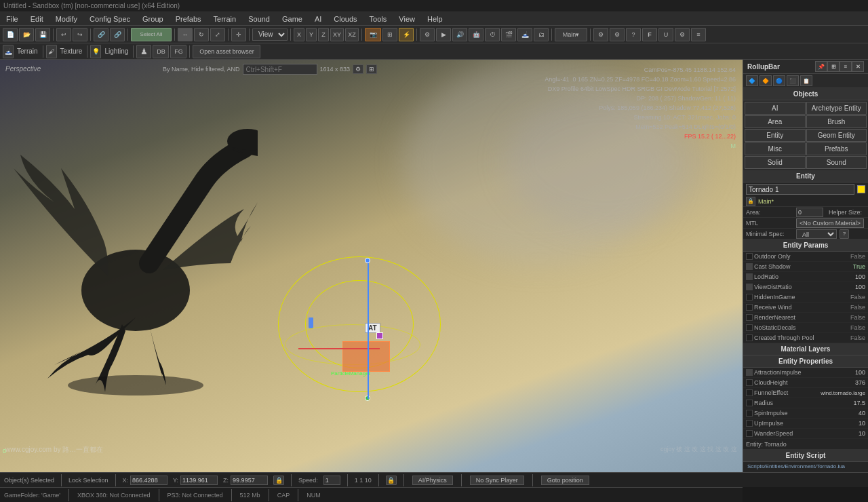  What do you see at coordinates (151, 35) in the screenshot?
I see `select-btn: Select All` at bounding box center [151, 35].